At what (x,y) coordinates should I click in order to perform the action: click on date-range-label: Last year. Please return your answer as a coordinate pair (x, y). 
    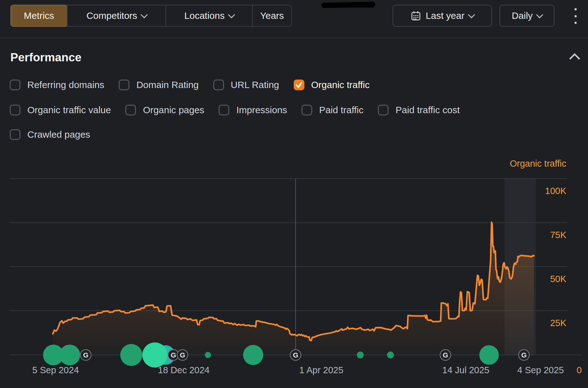
    Looking at the image, I should click on (445, 16).